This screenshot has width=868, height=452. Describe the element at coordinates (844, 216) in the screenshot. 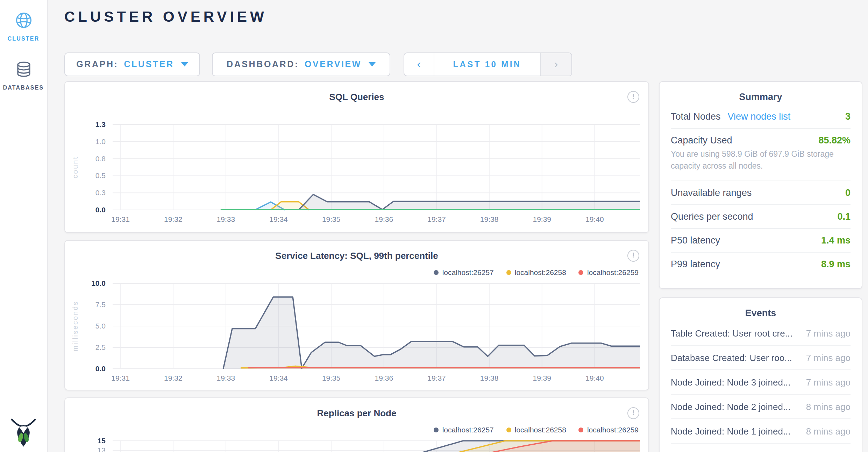

I see `summary-value: 0.1` at that location.